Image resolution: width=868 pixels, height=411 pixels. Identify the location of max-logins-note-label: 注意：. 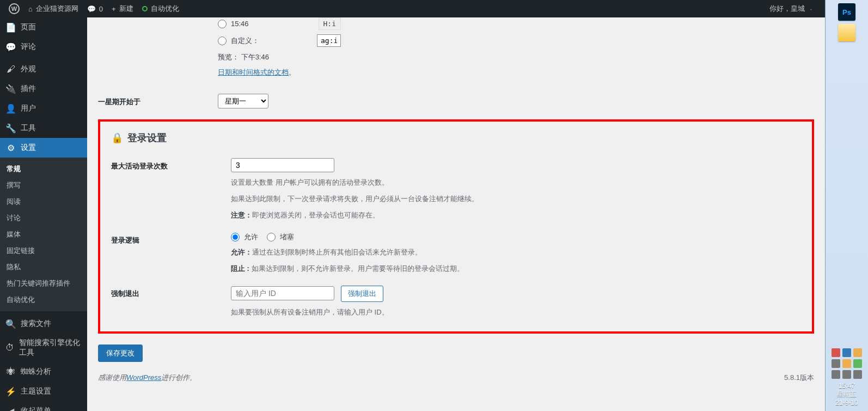
(242, 215).